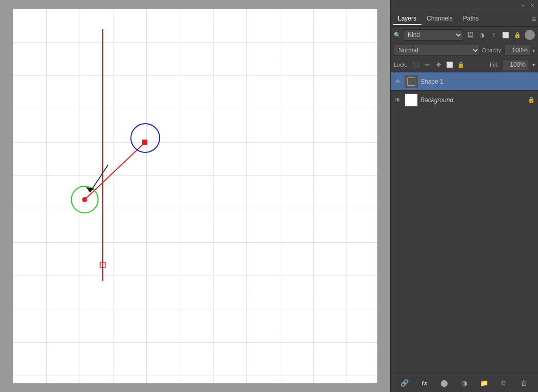  I want to click on filter-shape-icon: ⬜, so click(506, 35).